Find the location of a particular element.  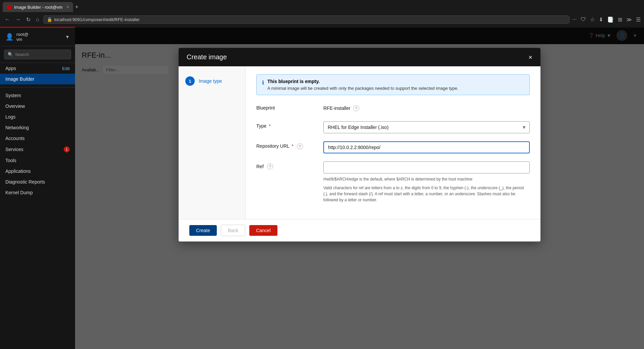

repo-url-label: Repository URL * ? is located at coordinates (290, 145).